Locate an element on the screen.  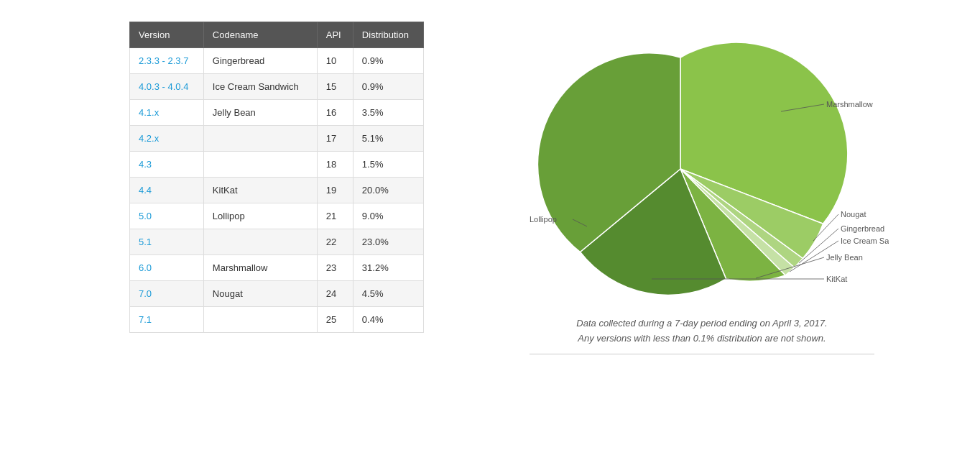
cell-api: 21 is located at coordinates (335, 216).